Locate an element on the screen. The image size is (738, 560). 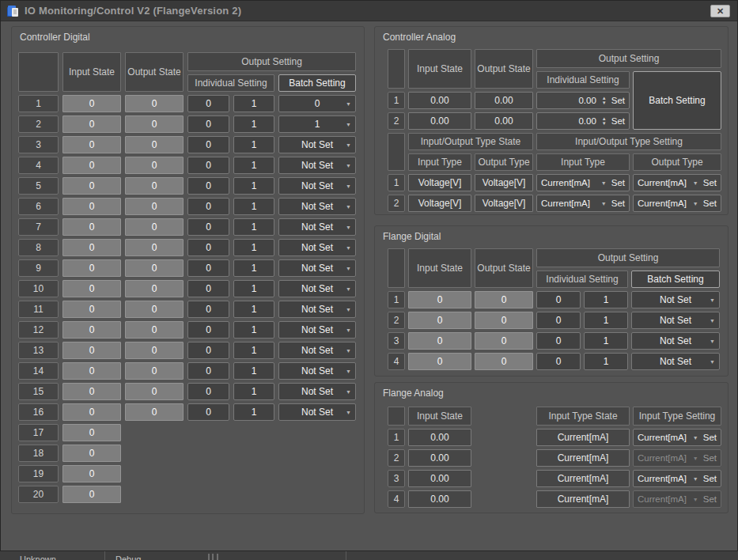
input-state-header: Input State is located at coordinates (92, 72).